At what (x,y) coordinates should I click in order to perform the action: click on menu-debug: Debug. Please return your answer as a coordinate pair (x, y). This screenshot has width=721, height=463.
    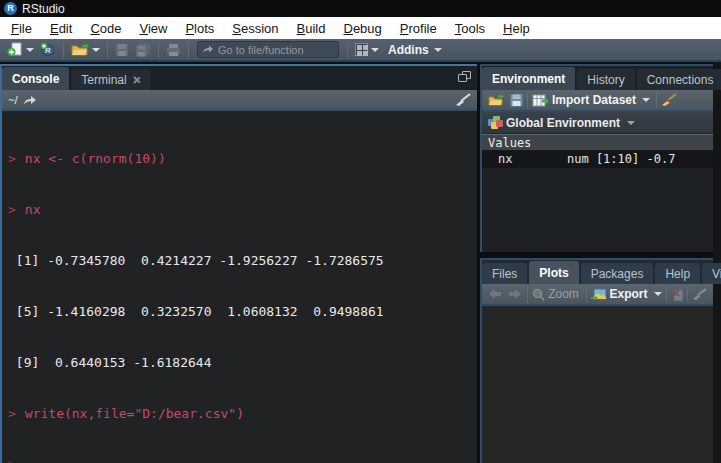
    Looking at the image, I should click on (363, 28).